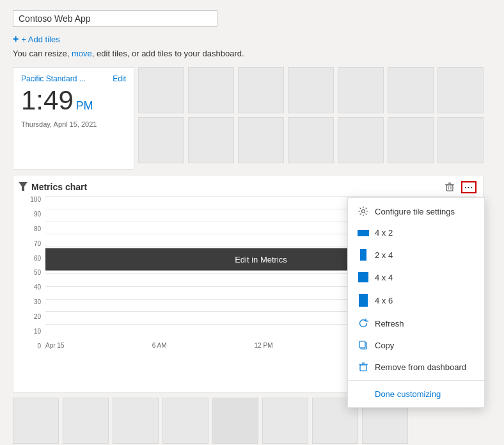  What do you see at coordinates (29, 346) in the screenshot?
I see `y-label-0: 0` at bounding box center [29, 346].